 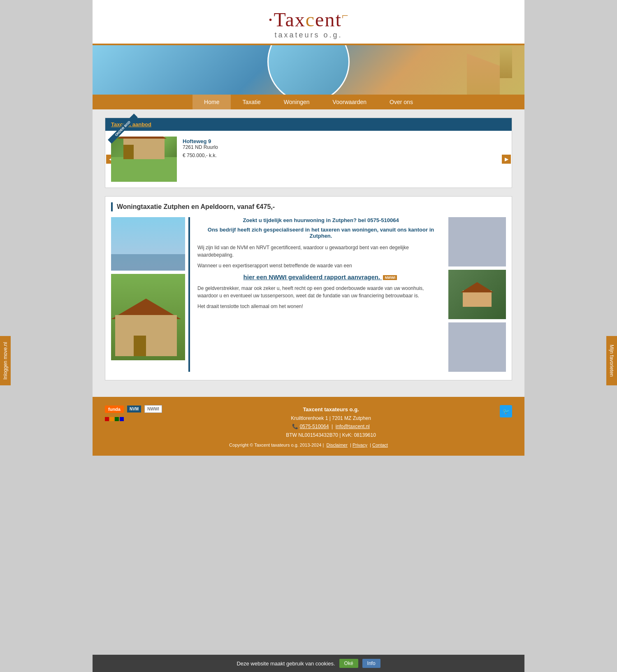 What do you see at coordinates (612, 361) in the screenshot?
I see `sidebar-right: Mijn favorieten` at bounding box center [612, 361].